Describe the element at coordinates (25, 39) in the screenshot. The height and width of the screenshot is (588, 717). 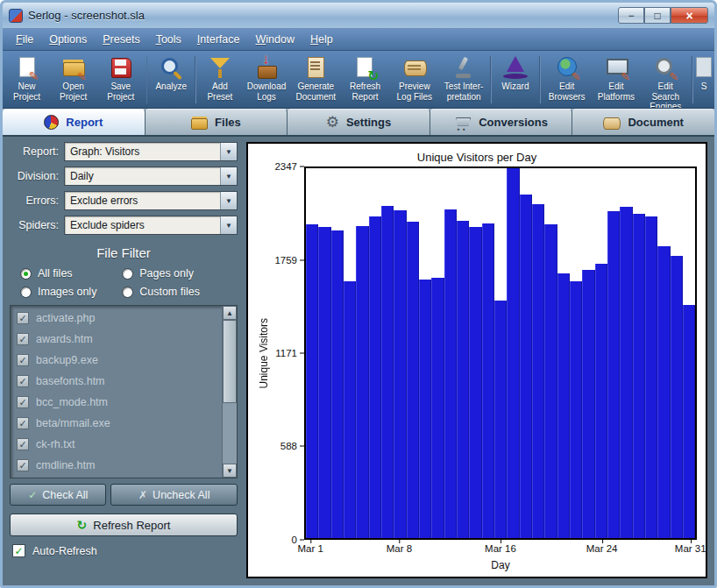
I see `menu-item-file: File` at that location.